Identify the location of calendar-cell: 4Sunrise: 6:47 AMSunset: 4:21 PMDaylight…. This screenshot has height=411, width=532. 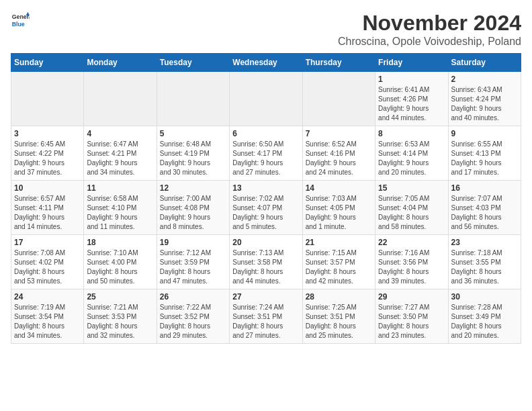
(120, 153).